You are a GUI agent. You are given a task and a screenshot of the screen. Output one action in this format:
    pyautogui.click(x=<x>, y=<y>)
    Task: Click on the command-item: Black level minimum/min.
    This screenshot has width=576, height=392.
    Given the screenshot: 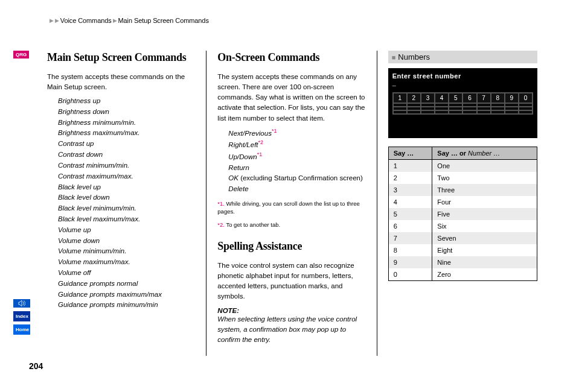 What is the action you would take?
    pyautogui.click(x=127, y=209)
    